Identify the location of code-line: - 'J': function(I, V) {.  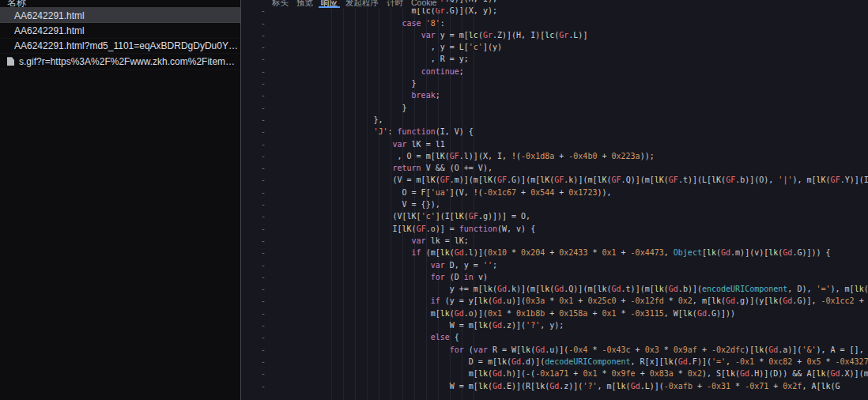
(555, 131).